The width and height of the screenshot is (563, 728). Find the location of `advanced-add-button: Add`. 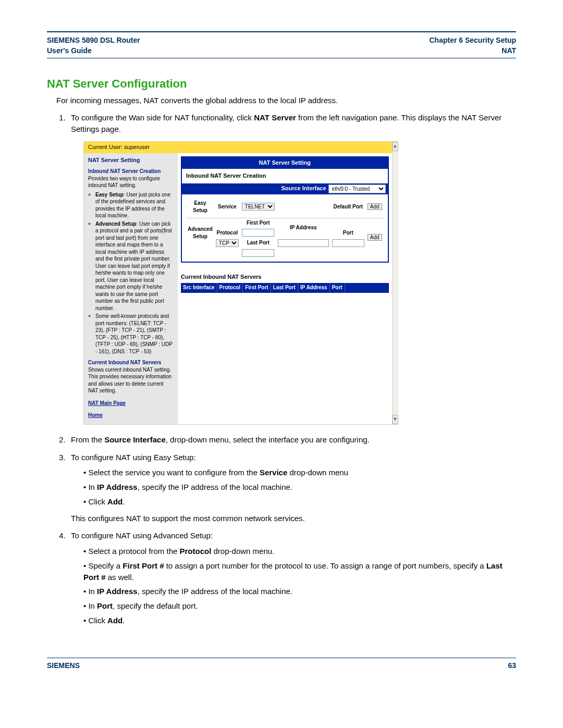

advanced-add-button: Add is located at coordinates (375, 238).